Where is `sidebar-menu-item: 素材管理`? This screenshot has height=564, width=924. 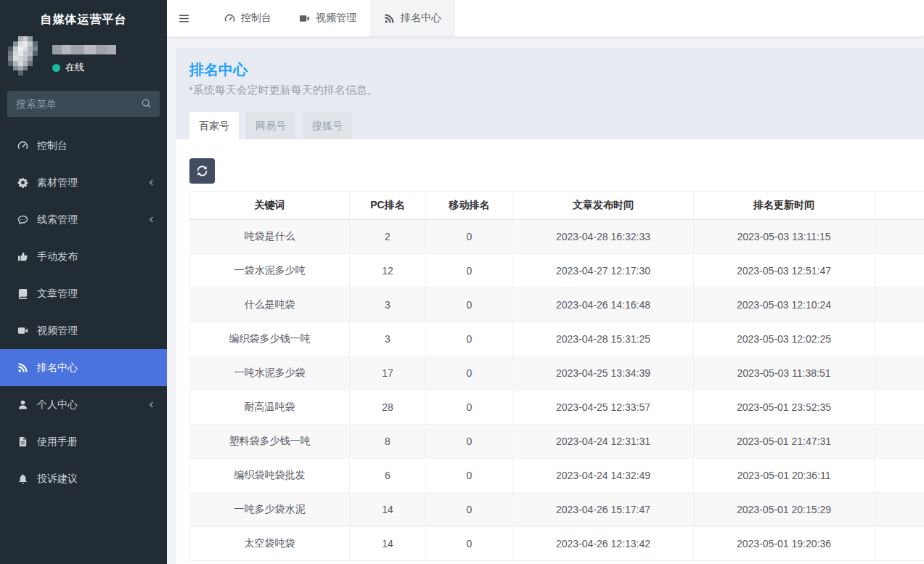
sidebar-menu-item: 素材管理 is located at coordinates (83, 183).